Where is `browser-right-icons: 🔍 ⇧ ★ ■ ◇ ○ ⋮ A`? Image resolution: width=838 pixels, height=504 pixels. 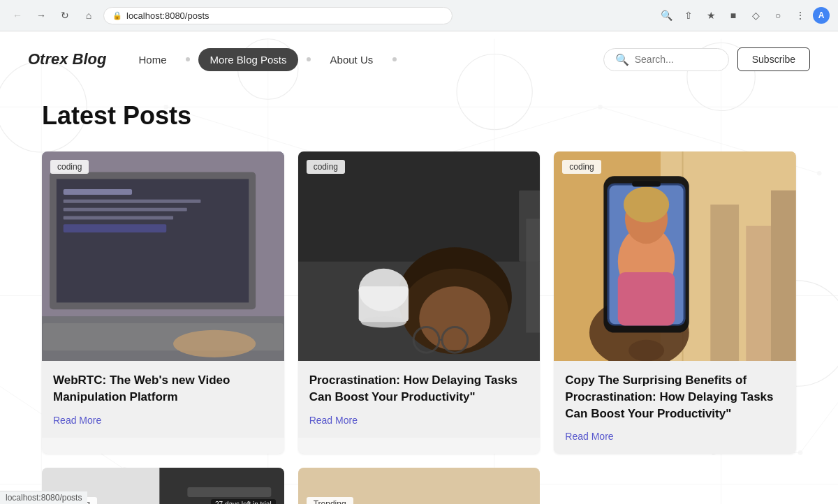
browser-right-icons: 🔍 ⇧ ★ ■ ◇ ○ ⋮ A is located at coordinates (743, 15).